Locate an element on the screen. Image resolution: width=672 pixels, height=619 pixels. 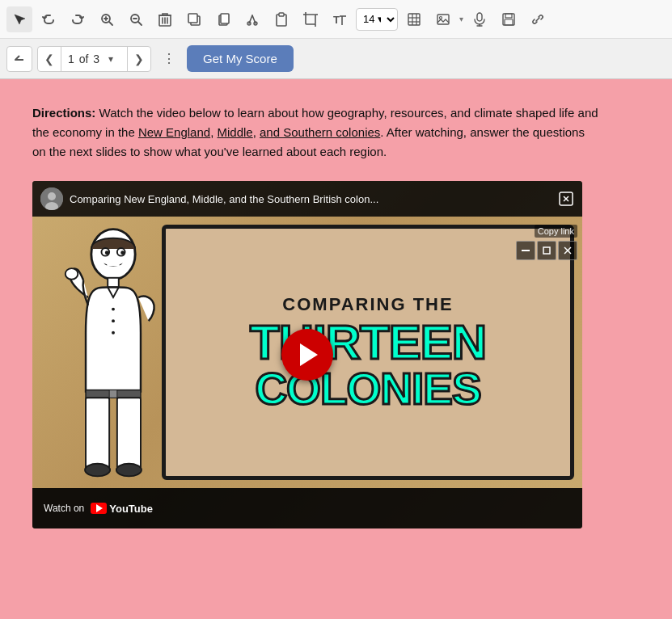
video-title: Comparing New England, Middle, and the S… is located at coordinates (311, 199).